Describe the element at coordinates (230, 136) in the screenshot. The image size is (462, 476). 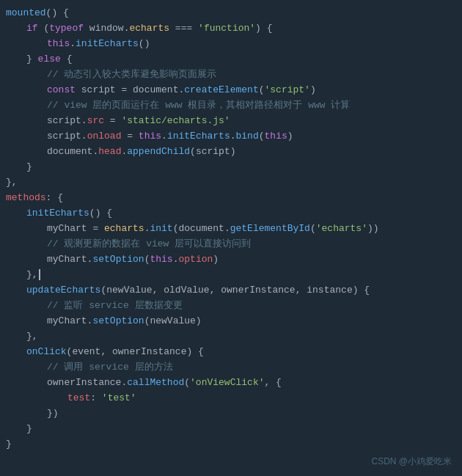
I see `line-content: script.onload = this.initEcharts.bind(th…` at that location.